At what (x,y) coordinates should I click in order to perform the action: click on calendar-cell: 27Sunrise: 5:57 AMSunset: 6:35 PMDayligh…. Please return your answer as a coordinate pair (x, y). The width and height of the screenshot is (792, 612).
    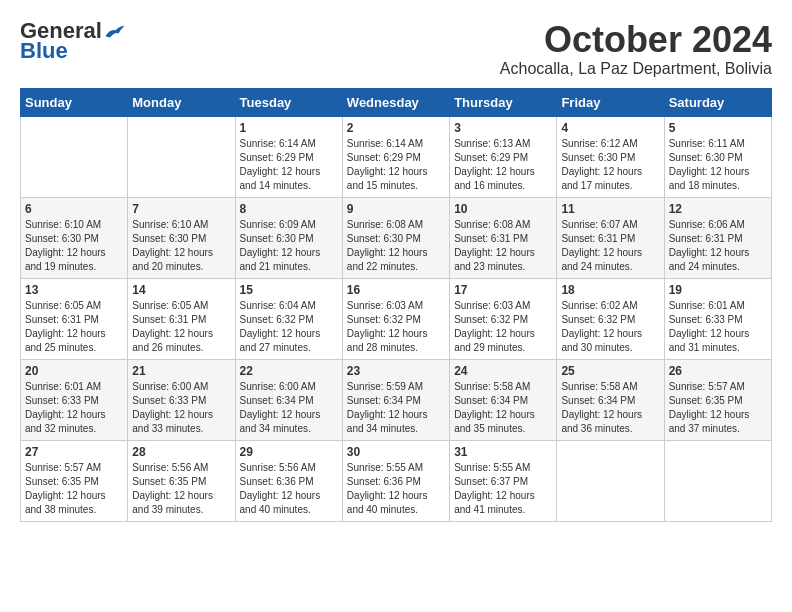
    Looking at the image, I should click on (74, 480).